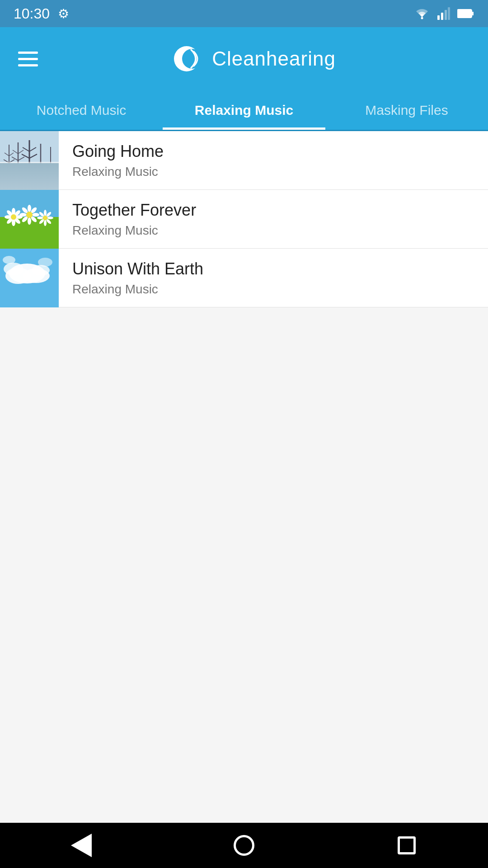 This screenshot has height=868, width=488. Describe the element at coordinates (42, 14) in the screenshot. I see `status-left: 10:30 ⚙` at that location.